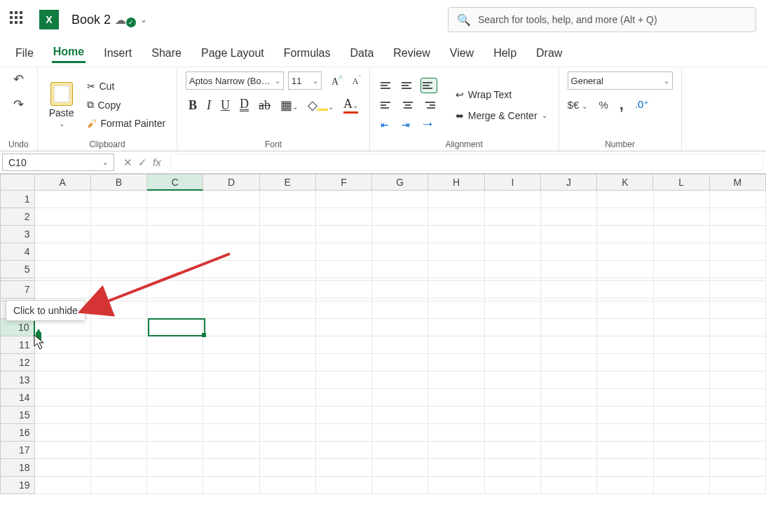 Image resolution: width=766 pixels, height=532 pixels. I want to click on cell-M11, so click(738, 345).